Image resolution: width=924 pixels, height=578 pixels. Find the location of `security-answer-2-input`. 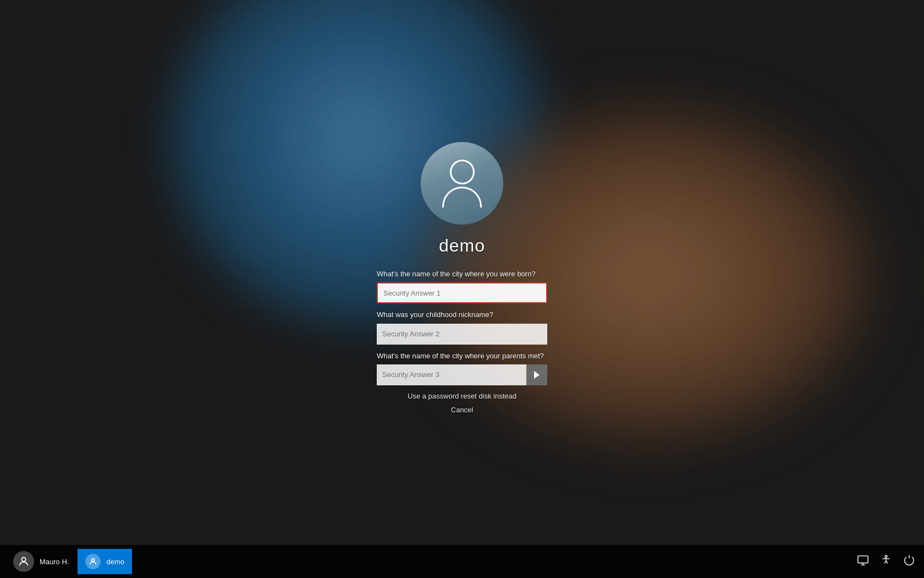

security-answer-2-input is located at coordinates (462, 334).